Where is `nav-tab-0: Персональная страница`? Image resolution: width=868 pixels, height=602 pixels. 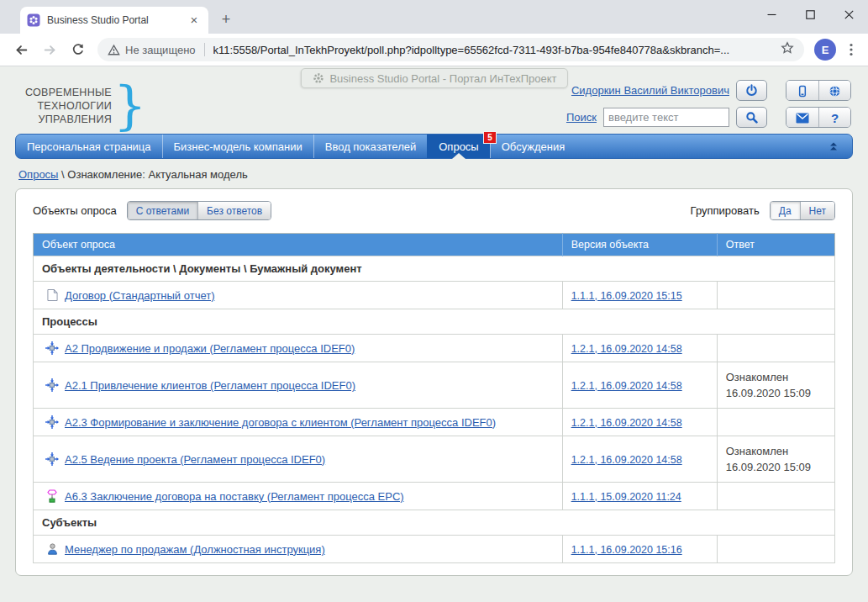 nav-tab-0: Персональная страница is located at coordinates (89, 146).